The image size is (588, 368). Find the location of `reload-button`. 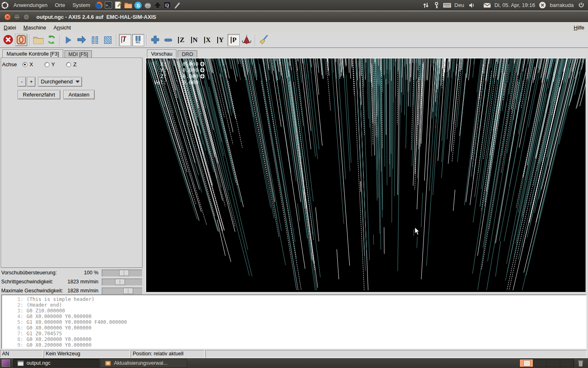

reload-button is located at coordinates (51, 40).